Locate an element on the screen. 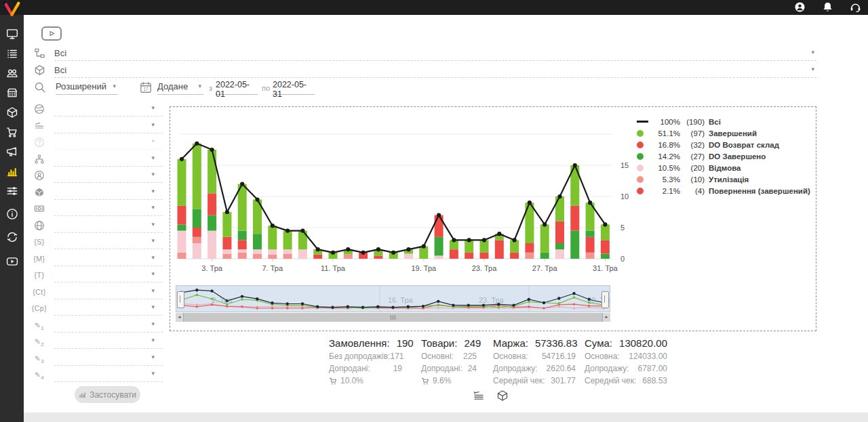 The image size is (868, 422). legend-item: 2.1%(4)Повернення (завершений) is located at coordinates (724, 191).